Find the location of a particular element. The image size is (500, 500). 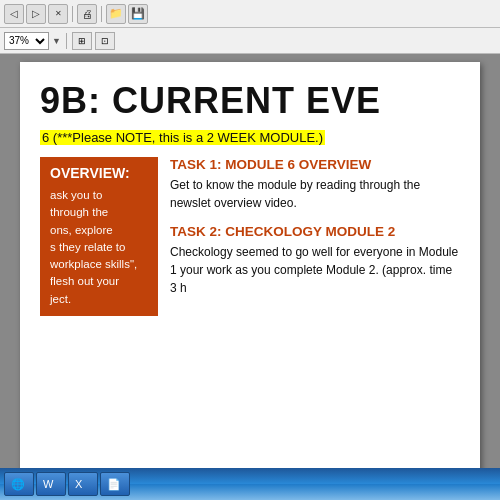

view-double-btn: ⊡ is located at coordinates (105, 41).